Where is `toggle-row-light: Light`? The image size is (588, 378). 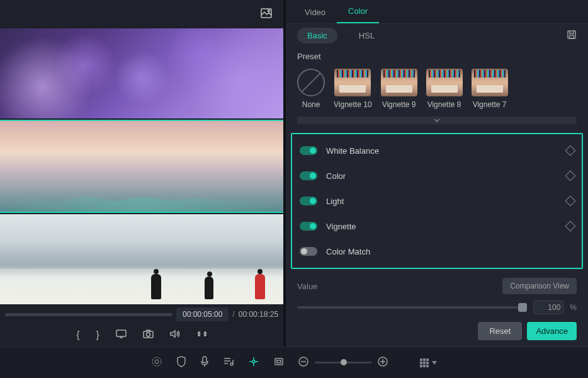 toggle-row-light: Light is located at coordinates (437, 201).